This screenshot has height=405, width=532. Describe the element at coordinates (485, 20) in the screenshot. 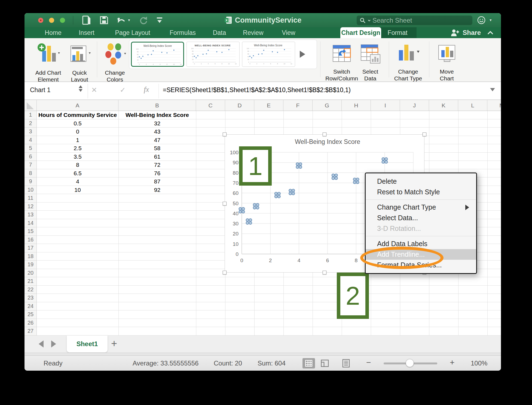

I see `feedback-button: ▼` at that location.